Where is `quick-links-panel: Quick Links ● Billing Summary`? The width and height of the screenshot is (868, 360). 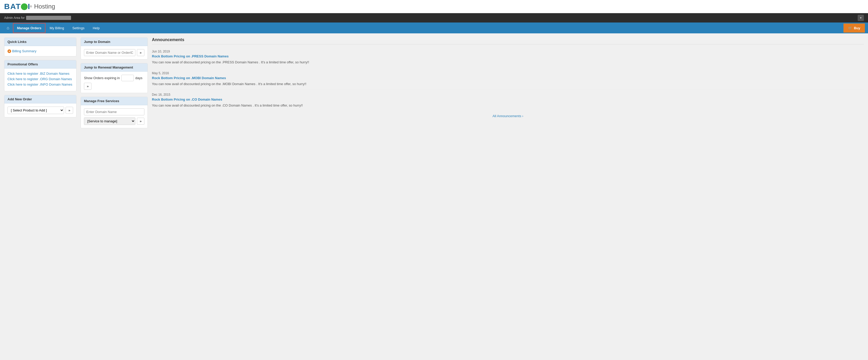 quick-links-panel: Quick Links ● Billing Summary is located at coordinates (40, 47).